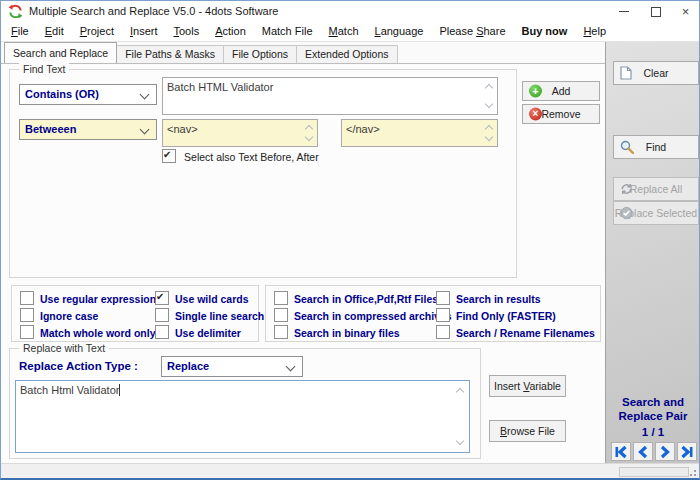 The width and height of the screenshot is (700, 480). I want to click on tab-bar: Search and ReplaceFile Paths & MasksFile…, so click(303, 52).